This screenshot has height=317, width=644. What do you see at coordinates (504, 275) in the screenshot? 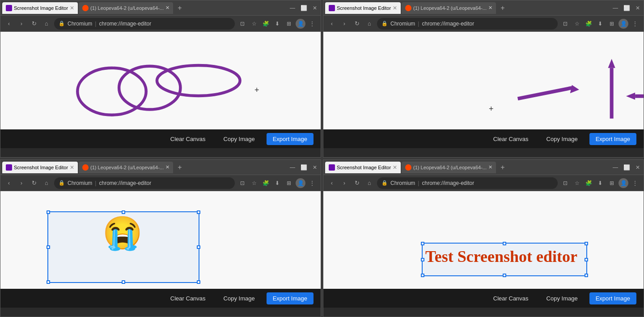
I see `handle-text-bc` at bounding box center [504, 275].